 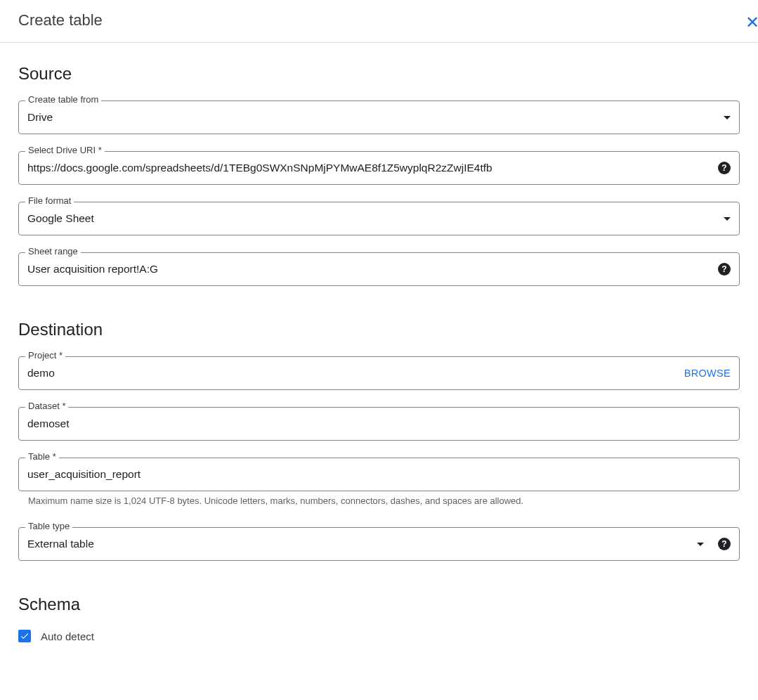 I want to click on table-field: Table * Maximum name size is 1,024 UTF-8…, so click(x=379, y=482).